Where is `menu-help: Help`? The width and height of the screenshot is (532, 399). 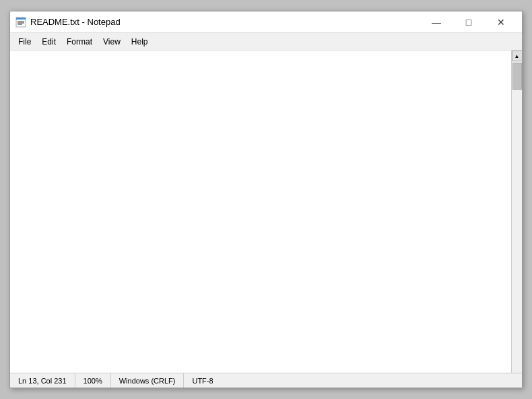 menu-help: Help is located at coordinates (140, 42).